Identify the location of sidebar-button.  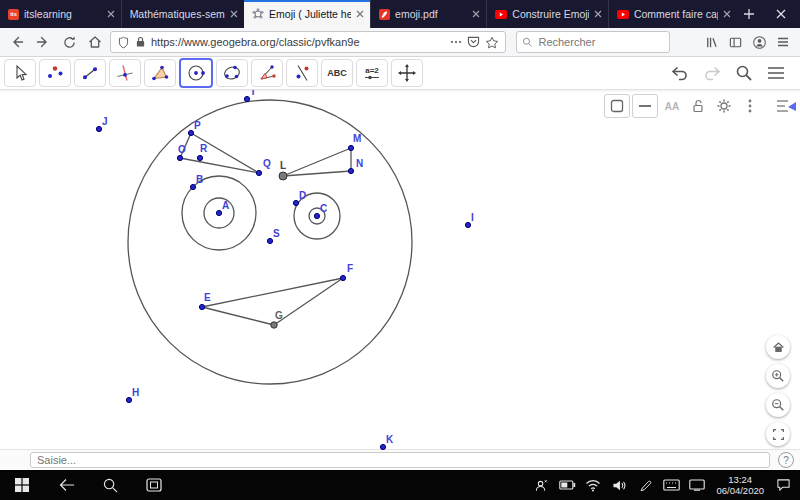
(735, 42).